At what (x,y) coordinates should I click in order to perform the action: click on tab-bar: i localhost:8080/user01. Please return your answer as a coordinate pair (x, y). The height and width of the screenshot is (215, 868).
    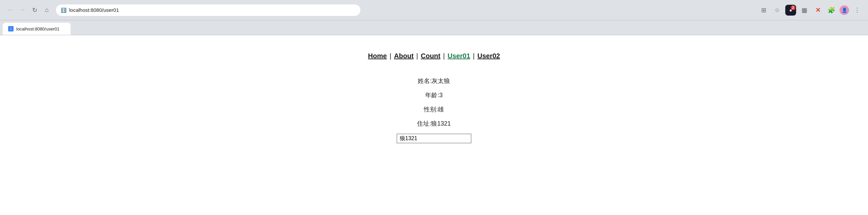
    Looking at the image, I should click on (434, 28).